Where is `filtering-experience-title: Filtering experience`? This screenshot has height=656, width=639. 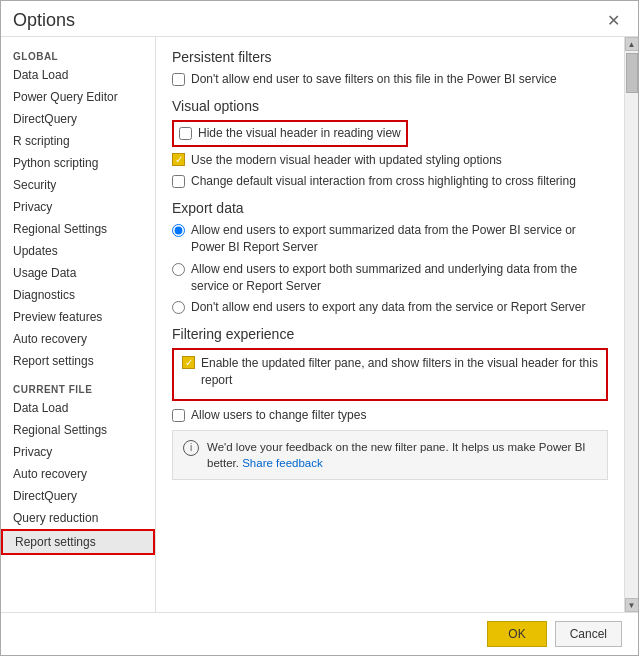
filtering-experience-title: Filtering experience is located at coordinates (390, 334).